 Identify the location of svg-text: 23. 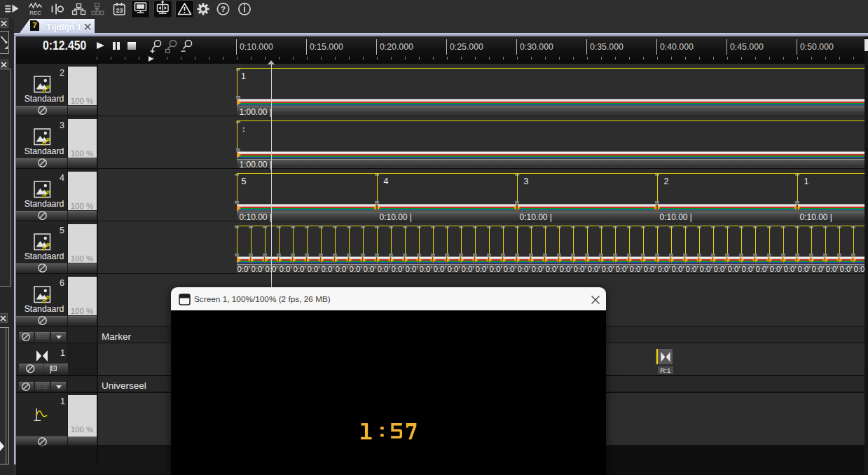
(119, 11).